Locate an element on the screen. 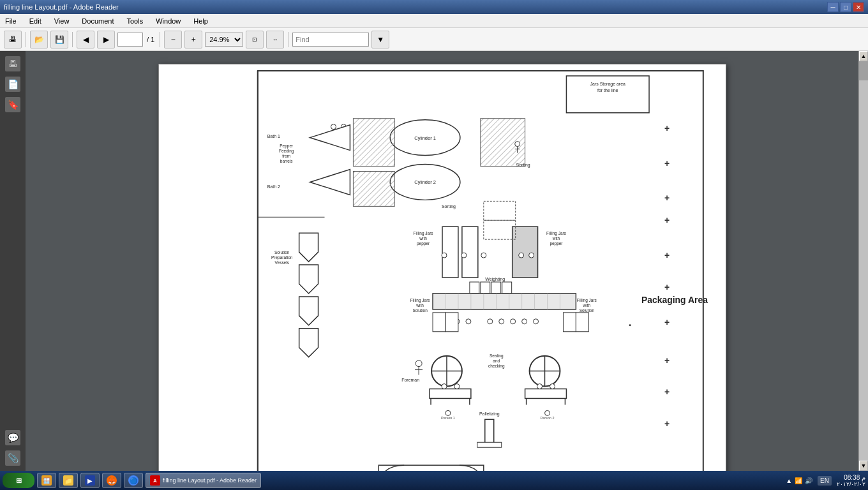 The height and width of the screenshot is (490, 868). taskbar-firefox: 🦊 is located at coordinates (112, 480).